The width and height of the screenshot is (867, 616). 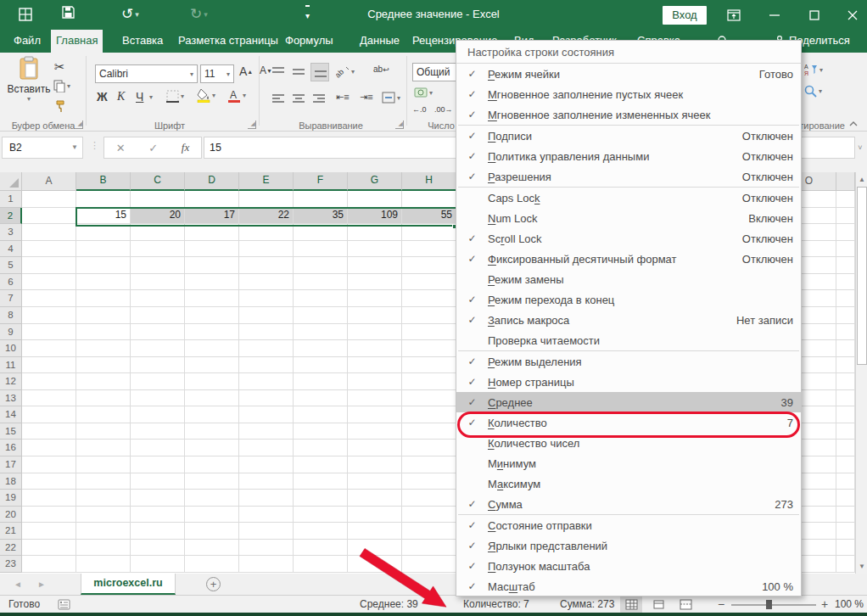 What do you see at coordinates (49, 531) in the screenshot?
I see `cell-A21` at bounding box center [49, 531].